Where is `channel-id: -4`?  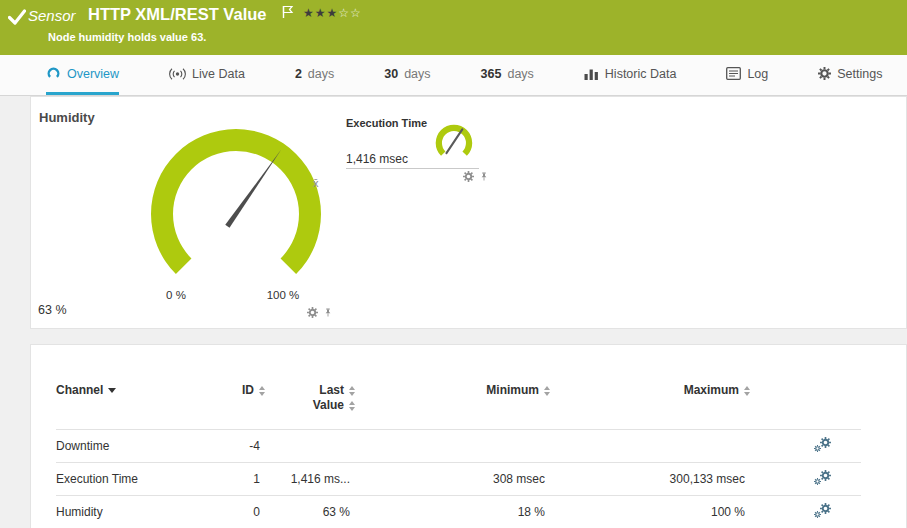
channel-id: -4 is located at coordinates (236, 446).